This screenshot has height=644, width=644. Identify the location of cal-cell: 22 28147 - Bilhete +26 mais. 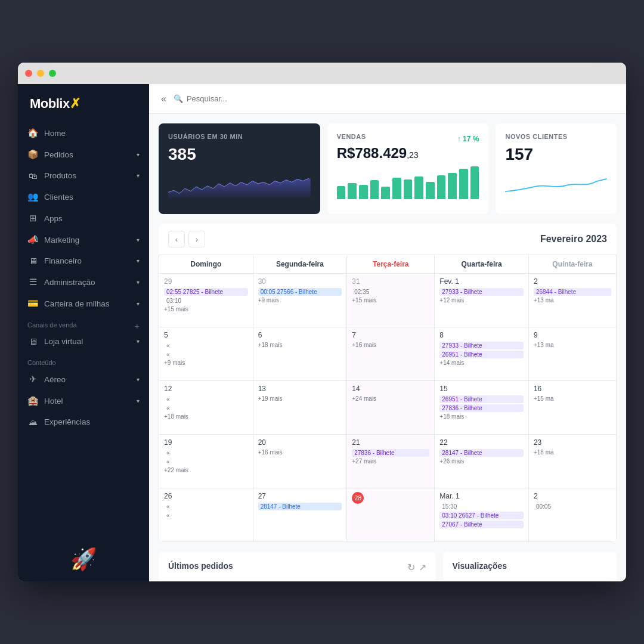
(482, 462).